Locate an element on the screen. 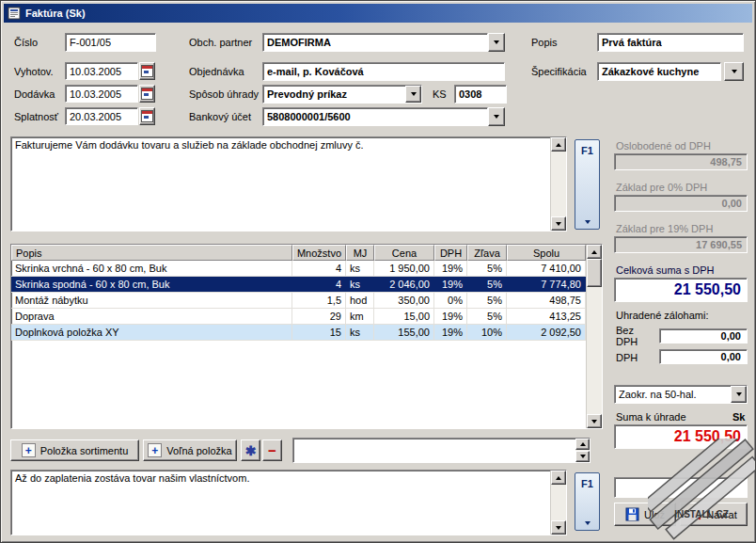 The width and height of the screenshot is (756, 543). item-note-text is located at coordinates (434, 450).